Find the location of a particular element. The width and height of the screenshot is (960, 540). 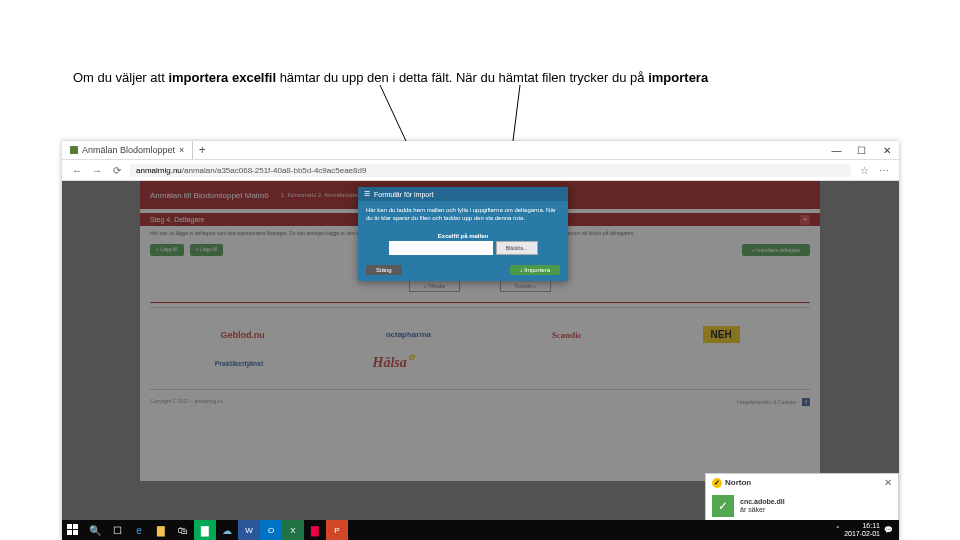

tab-bar: Anmälan Blodomloppet × + — ☐ ✕ is located at coordinates (480, 150).